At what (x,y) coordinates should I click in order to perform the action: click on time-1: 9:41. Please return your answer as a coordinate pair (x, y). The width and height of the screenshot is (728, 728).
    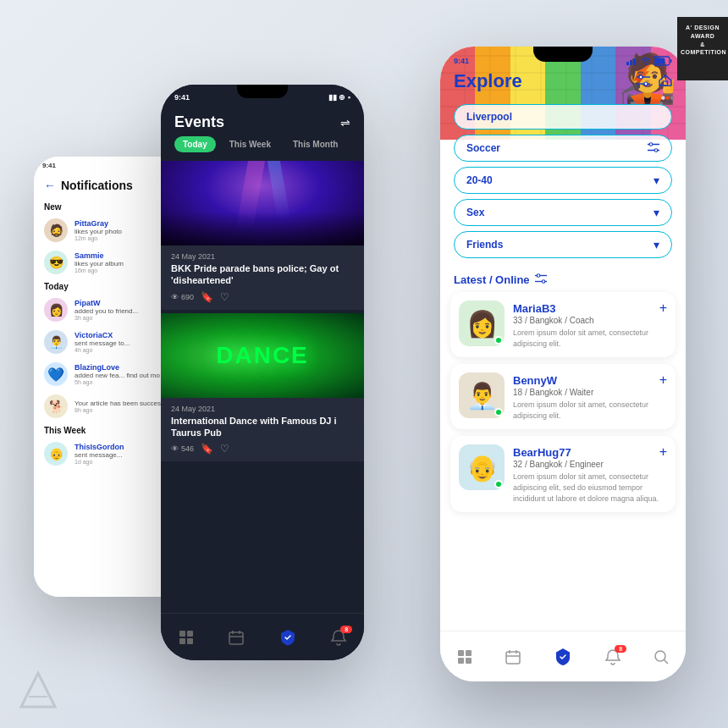
    Looking at the image, I should click on (49, 166).